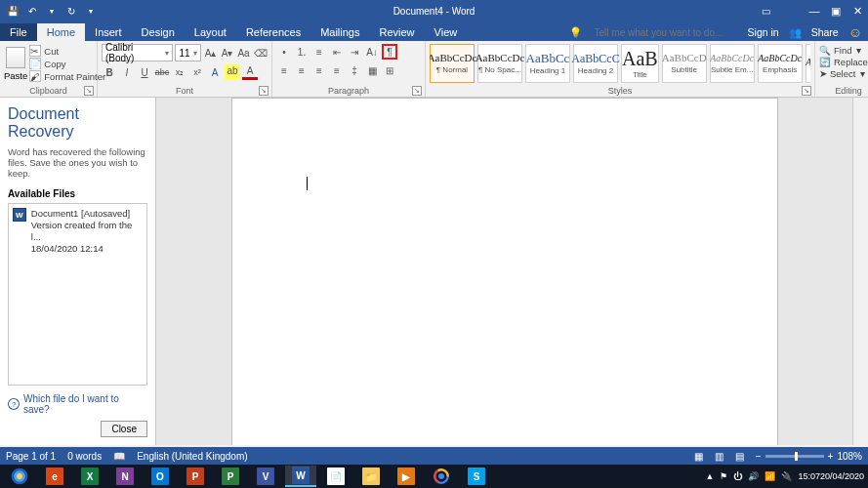 The height and width of the screenshot is (488, 868). I want to click on save-icon: 💾, so click(13, 11).